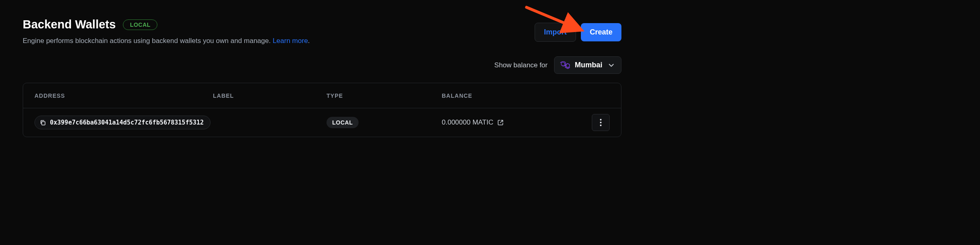 This screenshot has height=245, width=980. Describe the element at coordinates (69, 24) in the screenshot. I see `page-title: Backend Wallets` at that location.